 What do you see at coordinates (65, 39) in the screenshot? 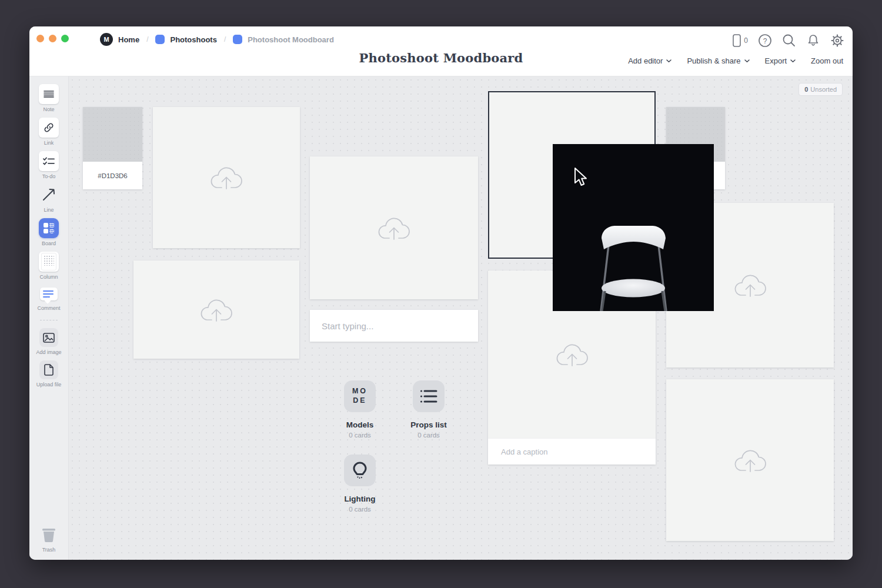
I see `zoom-window-button` at bounding box center [65, 39].